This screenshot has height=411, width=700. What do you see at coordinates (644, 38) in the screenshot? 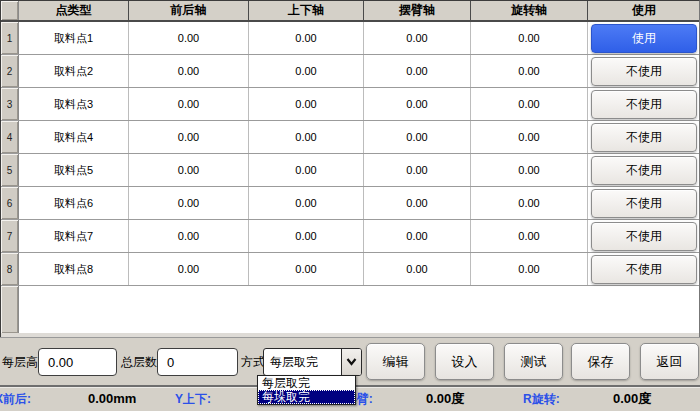
I see `use-toggle-button: 使用` at bounding box center [644, 38].